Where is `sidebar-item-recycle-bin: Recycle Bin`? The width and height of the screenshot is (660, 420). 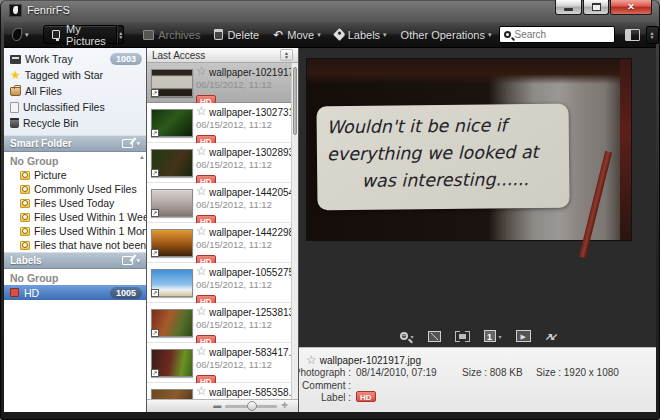 sidebar-item-recycle-bin: Recycle Bin is located at coordinates (75, 123).